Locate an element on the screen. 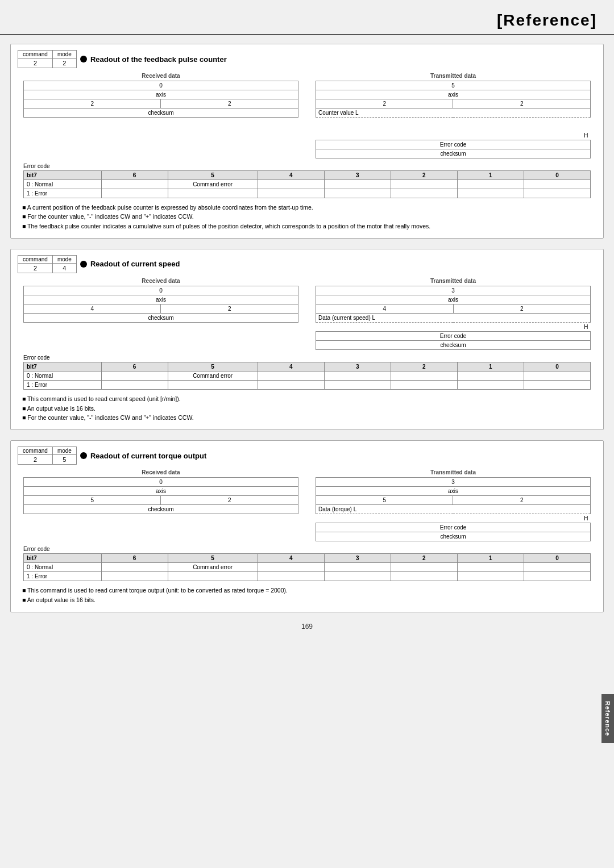 Image resolution: width=614 pixels, height=868 pixels. note-3-2: ■ An output value is 16 bits. is located at coordinates (307, 600).